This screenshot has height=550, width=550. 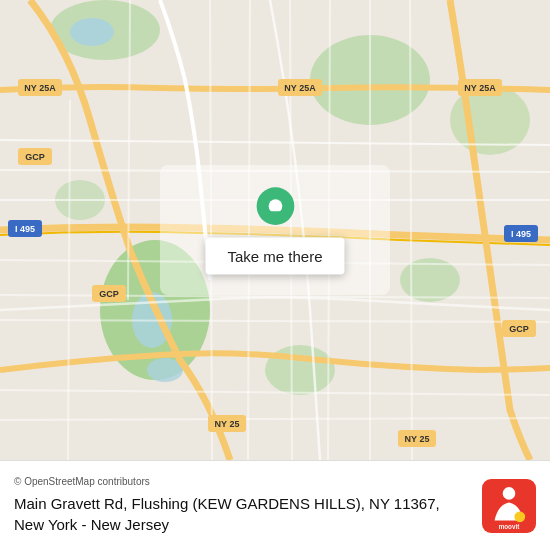 I want to click on moovit-logo: moovit, so click(x=509, y=506).